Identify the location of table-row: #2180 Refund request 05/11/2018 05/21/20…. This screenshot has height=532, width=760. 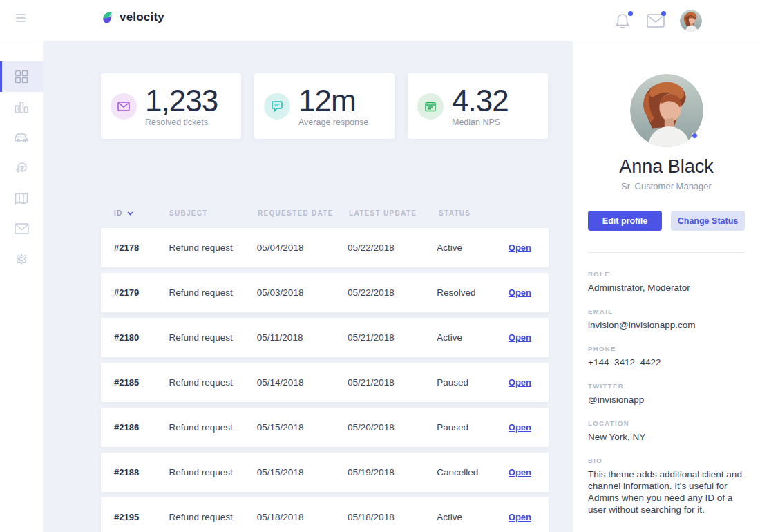
(325, 337).